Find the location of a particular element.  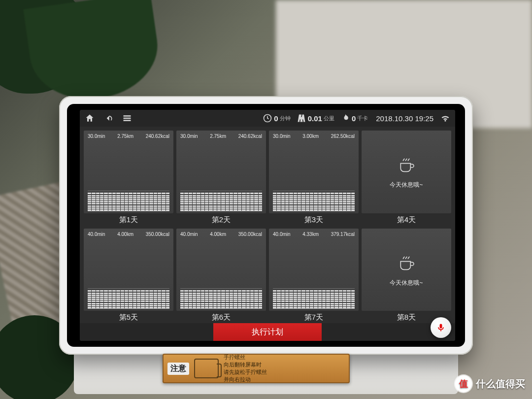

day5-bars is located at coordinates (129, 299).